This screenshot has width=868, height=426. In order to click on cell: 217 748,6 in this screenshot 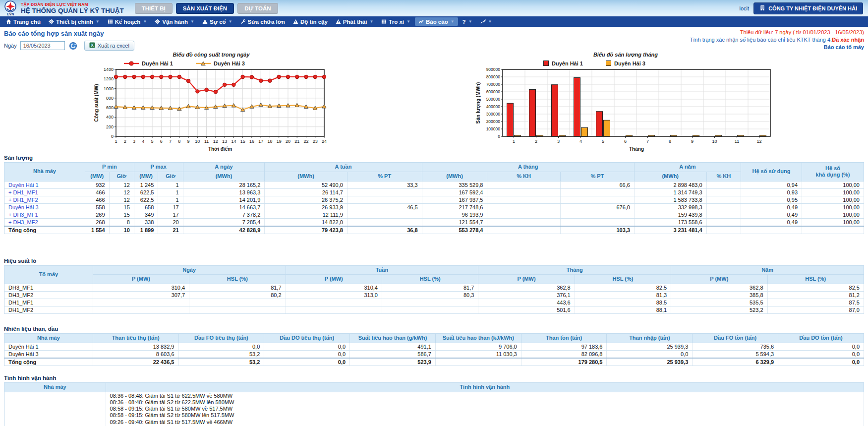, I will do `click(455, 207)`.